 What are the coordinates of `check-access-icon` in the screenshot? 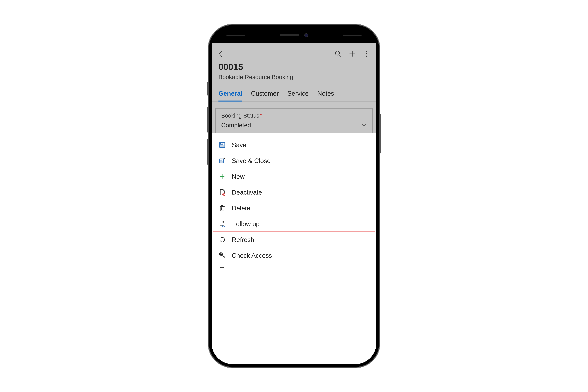 It's located at (222, 256).